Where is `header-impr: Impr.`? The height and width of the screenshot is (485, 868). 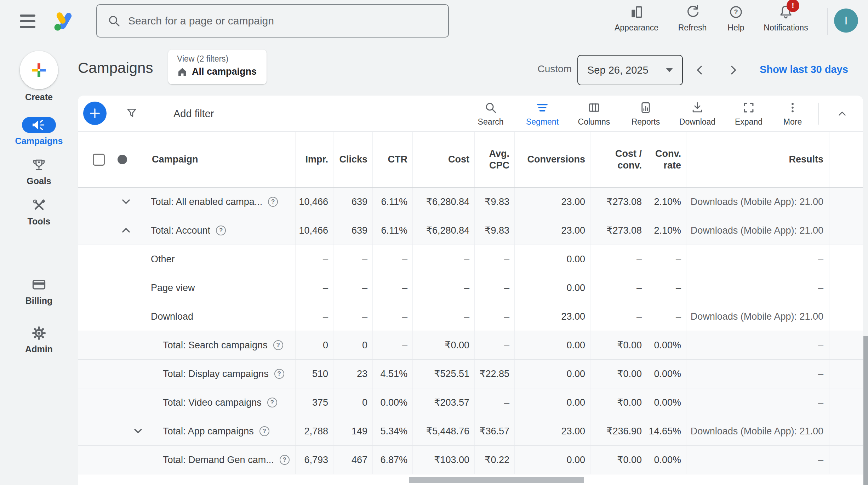 header-impr: Impr. is located at coordinates (315, 159).